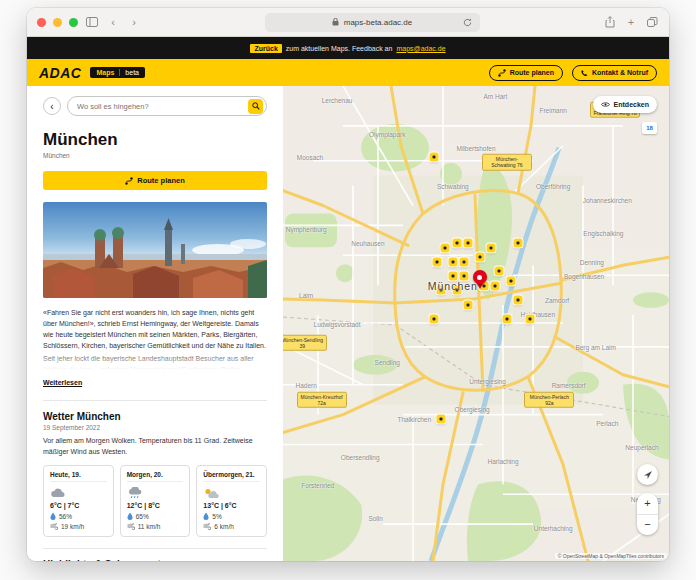  What do you see at coordinates (66, 516) in the screenshot?
I see `precip-value: 56%` at bounding box center [66, 516].